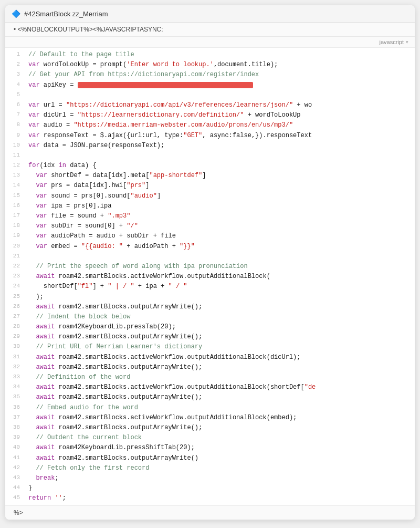 This screenshot has height=528, width=420. What do you see at coordinates (16, 287) in the screenshot?
I see `line-number: 24` at bounding box center [16, 287].